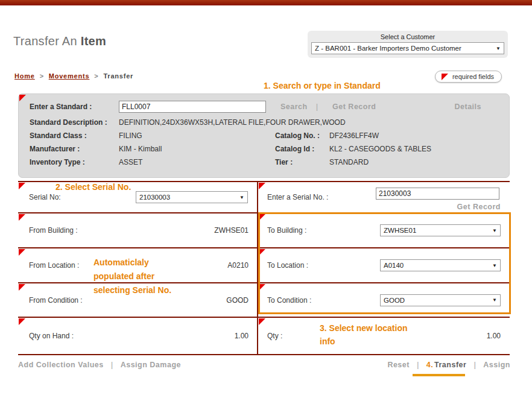  I want to click on qty-value: 1.00, so click(493, 336).